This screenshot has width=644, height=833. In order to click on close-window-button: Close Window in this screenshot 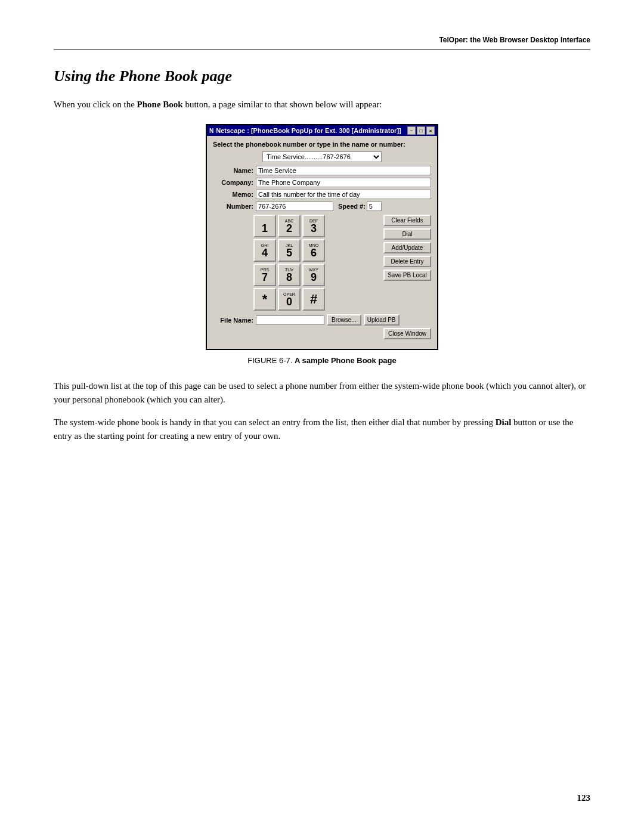, I will do `click(407, 334)`.